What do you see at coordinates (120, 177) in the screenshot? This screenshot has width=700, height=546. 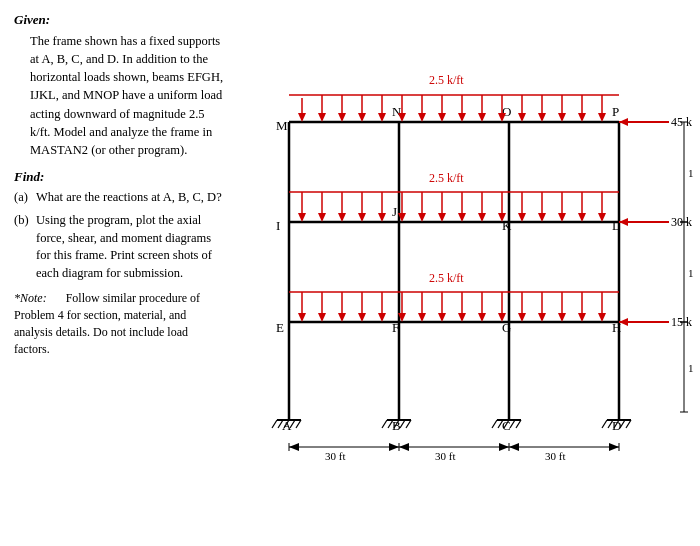 I see `find-label: Find:` at bounding box center [120, 177].